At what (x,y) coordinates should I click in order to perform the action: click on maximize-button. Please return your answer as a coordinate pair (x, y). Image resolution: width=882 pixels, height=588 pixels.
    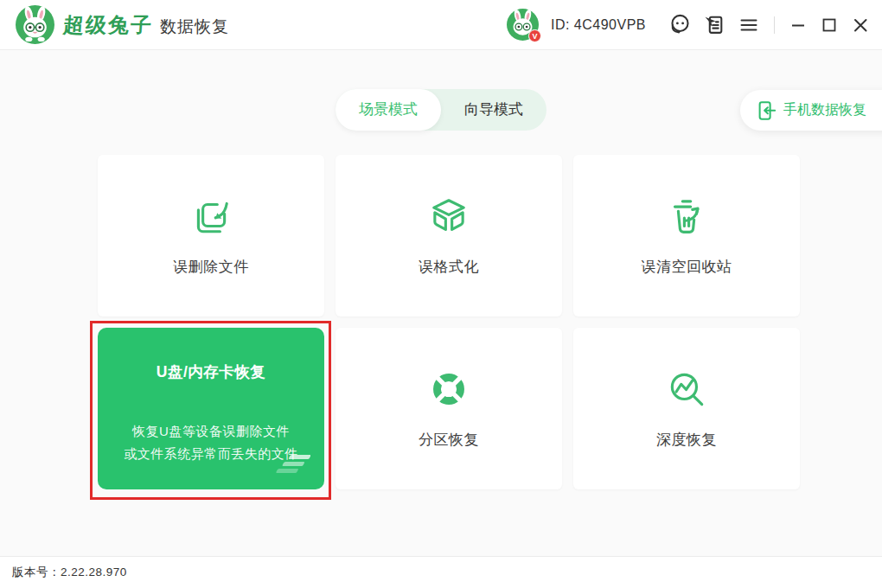
    Looking at the image, I should click on (829, 25).